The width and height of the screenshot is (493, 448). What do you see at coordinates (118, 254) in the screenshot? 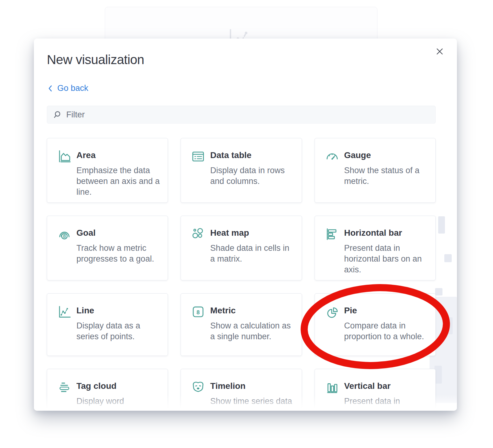
I see `viz-card-description: Track how a metric progresses to a goal.` at bounding box center [118, 254].